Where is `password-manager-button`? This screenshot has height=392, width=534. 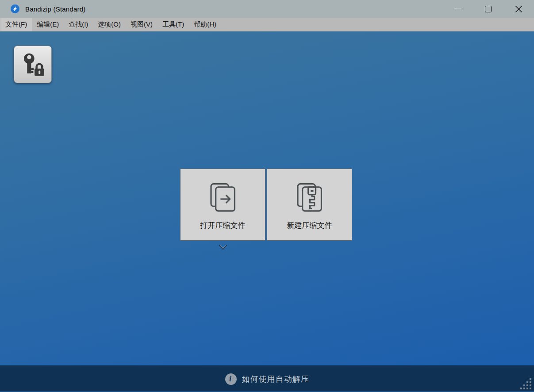 password-manager-button is located at coordinates (33, 65).